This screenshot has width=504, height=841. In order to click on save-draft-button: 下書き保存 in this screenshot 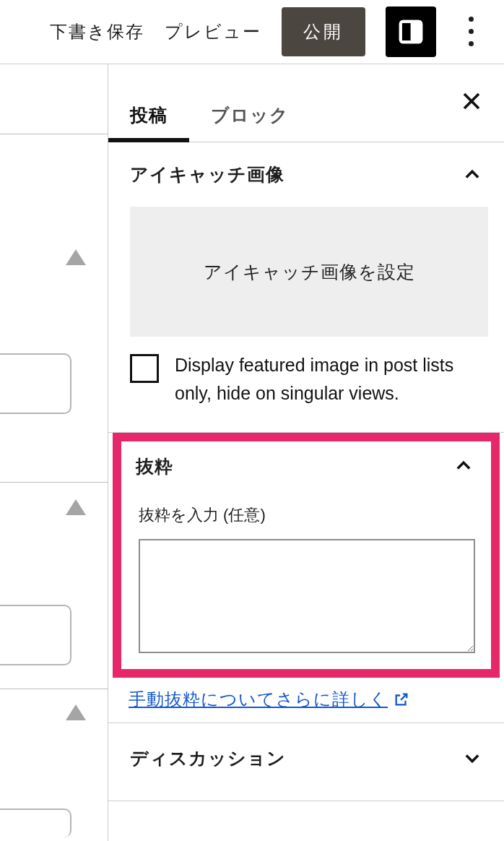, I will do `click(97, 32)`.